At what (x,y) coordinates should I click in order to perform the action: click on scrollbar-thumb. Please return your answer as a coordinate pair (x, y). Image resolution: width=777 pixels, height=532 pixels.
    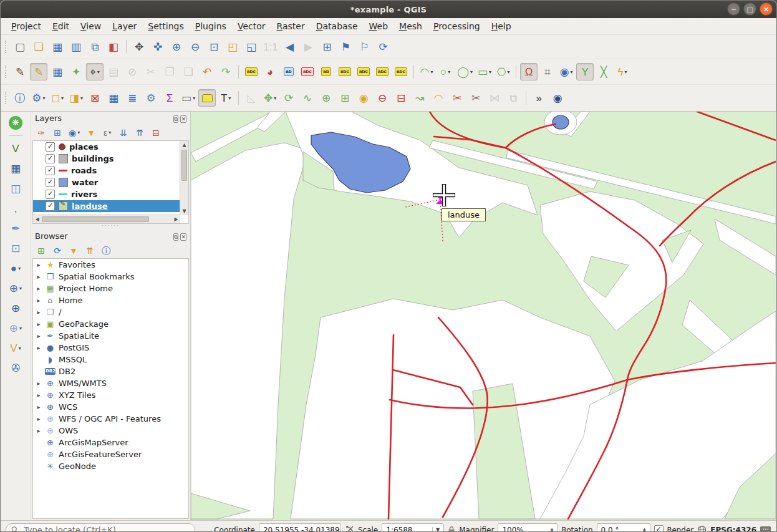
    Looking at the image, I should click on (95, 220).